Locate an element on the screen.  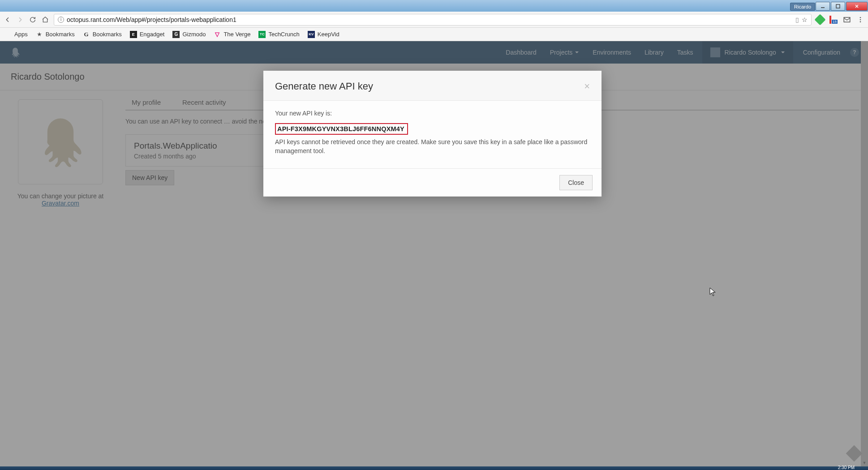
translate-icon: ▯ is located at coordinates (797, 20).